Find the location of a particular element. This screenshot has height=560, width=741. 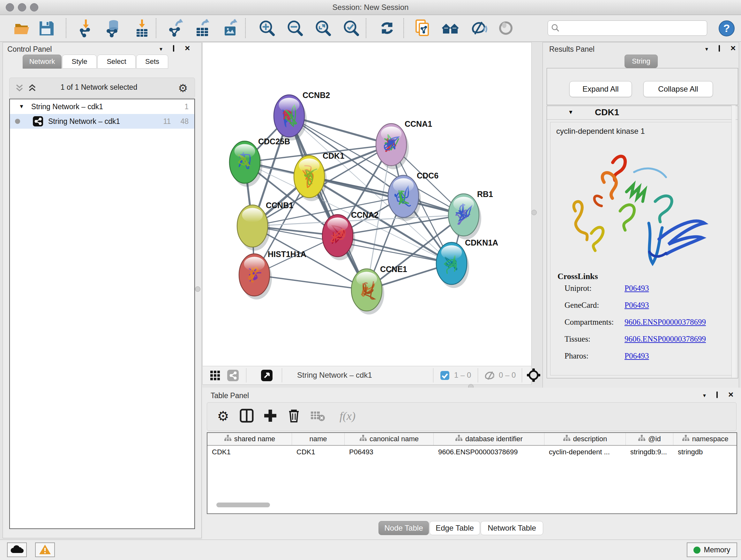

memory-button: Memory is located at coordinates (712, 550).